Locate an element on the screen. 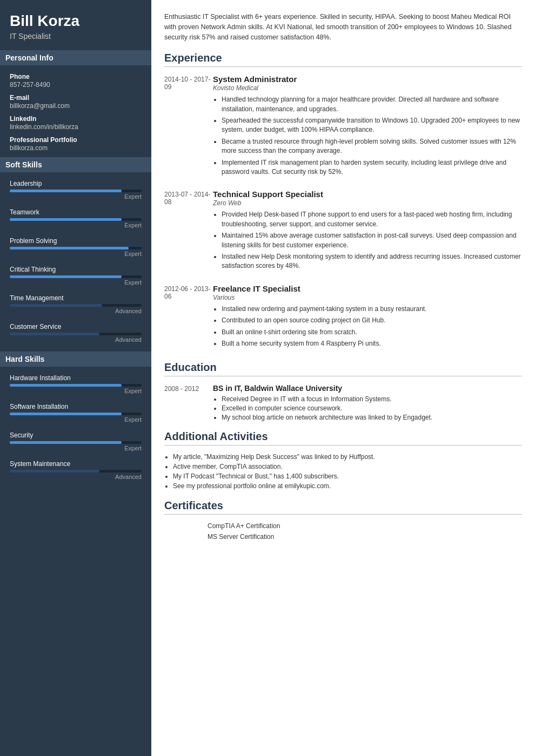 The width and height of the screenshot is (535, 756). skill-system-maintenance: System Maintenance Advanced is located at coordinates (76, 470).